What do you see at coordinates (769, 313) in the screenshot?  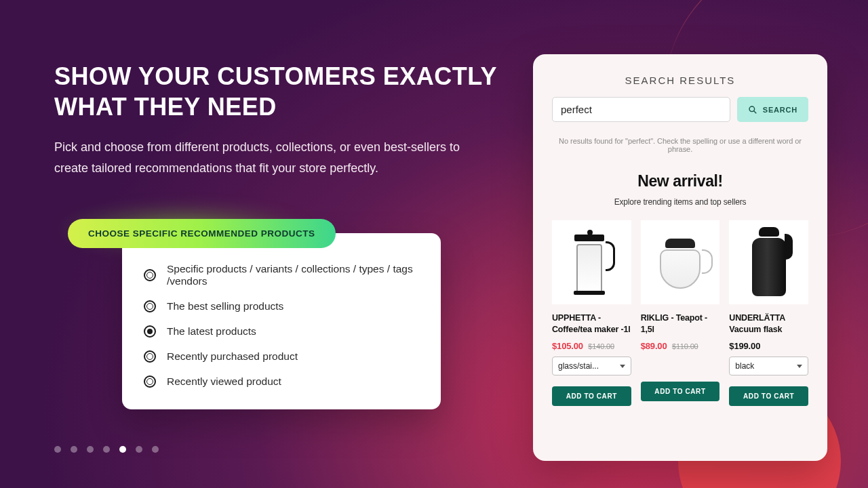 I see `product-card: UNDERLÄTTA Vacuum flask $199.00 black AD…` at bounding box center [769, 313].